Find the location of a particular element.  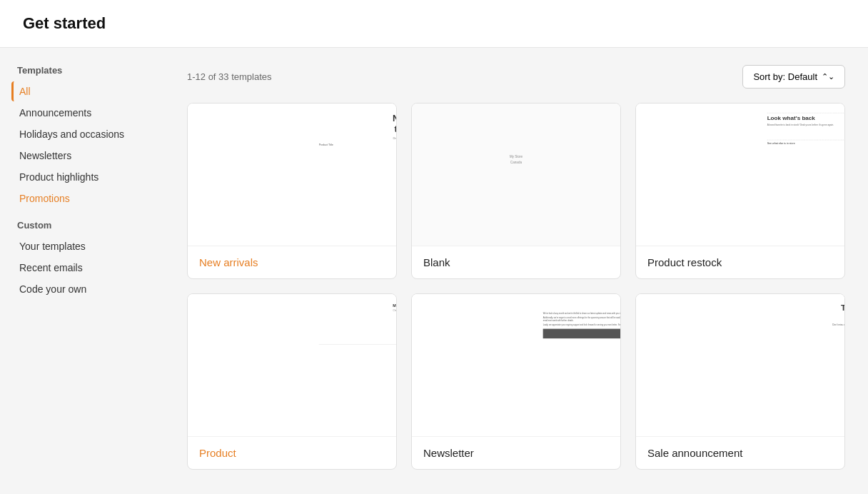

sidebar-templates-label: Templates is located at coordinates (82, 70).